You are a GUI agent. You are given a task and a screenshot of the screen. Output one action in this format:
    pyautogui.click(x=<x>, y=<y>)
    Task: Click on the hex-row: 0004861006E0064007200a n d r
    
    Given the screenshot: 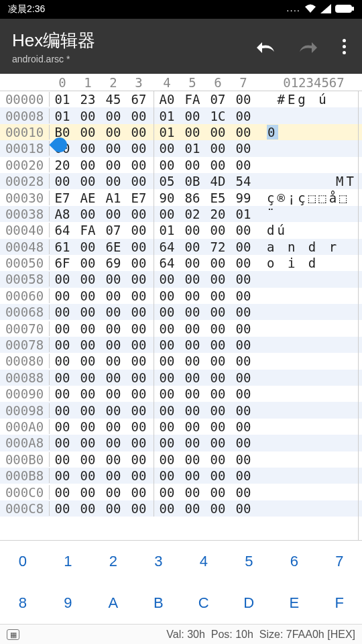 What is the action you would take?
    pyautogui.click(x=181, y=247)
    